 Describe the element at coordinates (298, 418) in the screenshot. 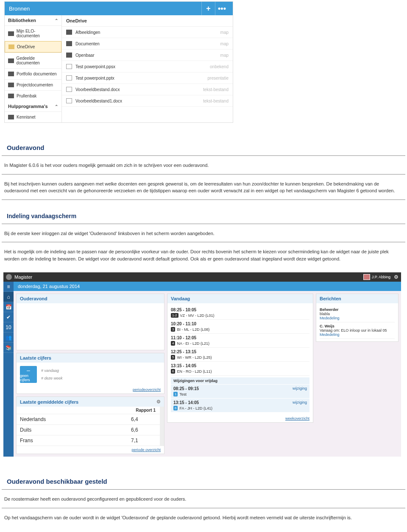

I see `weekoverzicht-link: weekoverzicht` at that location.